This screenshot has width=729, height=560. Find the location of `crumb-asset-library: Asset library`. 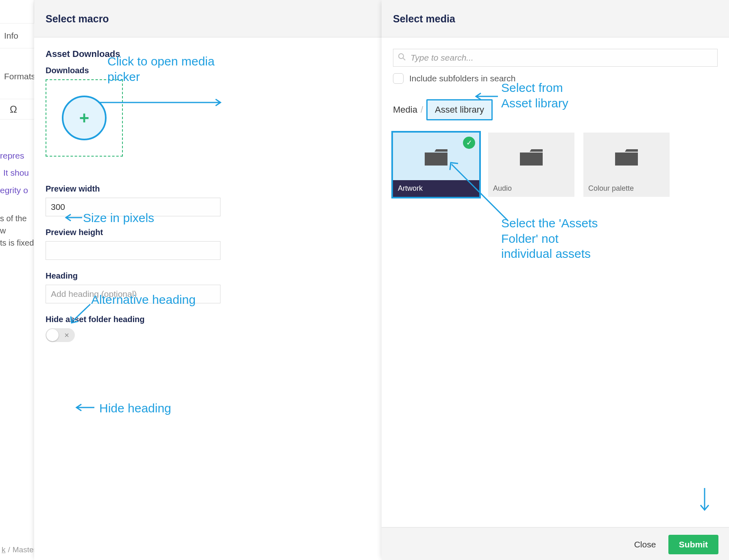

crumb-asset-library: Asset library is located at coordinates (460, 110).